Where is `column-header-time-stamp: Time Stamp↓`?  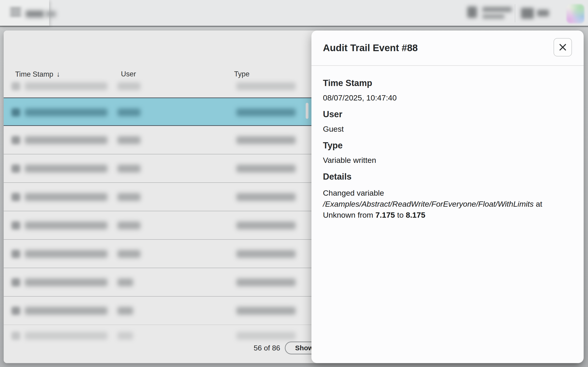
column-header-time-stamp: Time Stamp↓ is located at coordinates (38, 74).